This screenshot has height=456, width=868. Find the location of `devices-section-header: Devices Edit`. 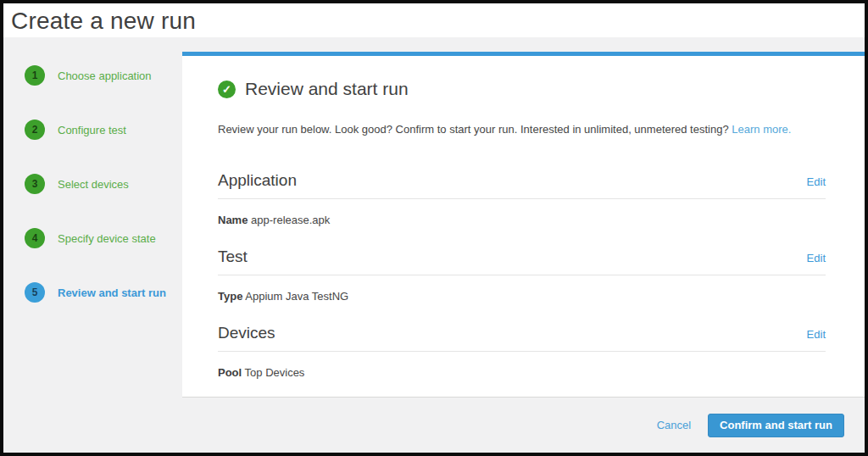

devices-section-header: Devices Edit is located at coordinates (522, 333).